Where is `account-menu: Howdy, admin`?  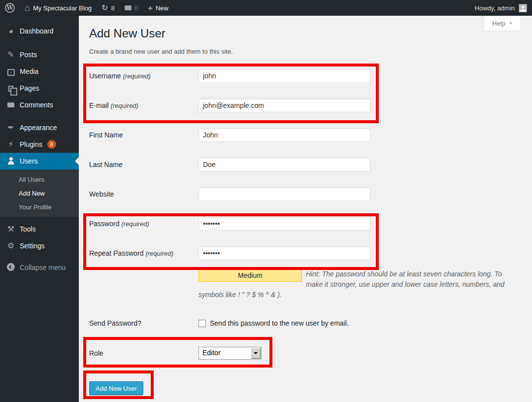 account-menu: Howdy, admin is located at coordinates (503, 8).